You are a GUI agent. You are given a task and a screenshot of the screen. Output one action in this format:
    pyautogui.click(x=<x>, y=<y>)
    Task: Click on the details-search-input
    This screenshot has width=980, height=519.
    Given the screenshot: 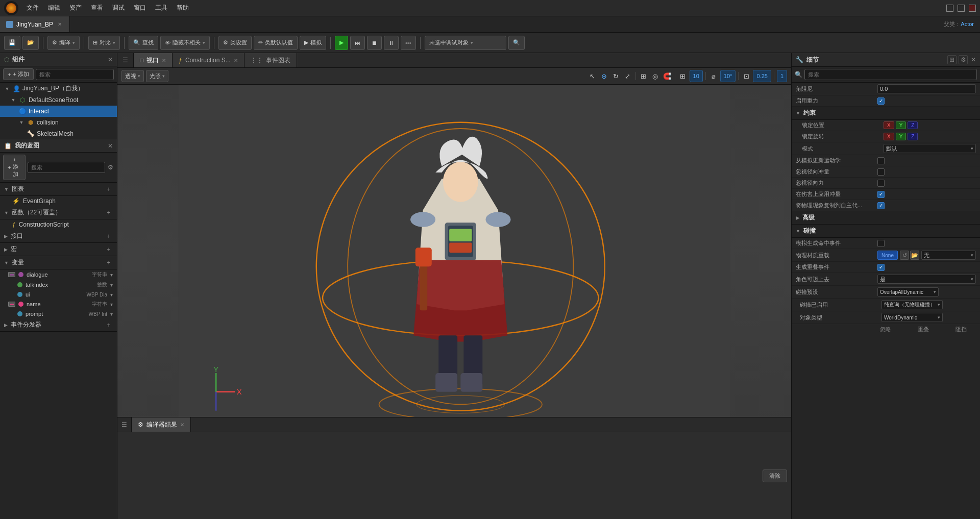 What is the action you would take?
    pyautogui.click(x=891, y=75)
    